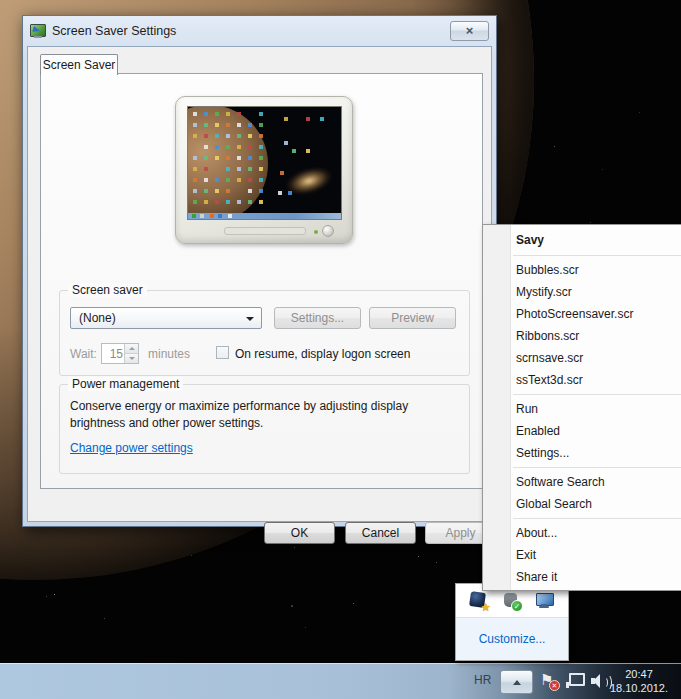 Image resolution: width=681 pixels, height=699 pixels. What do you see at coordinates (116, 354) in the screenshot?
I see `wait-value: 15` at bounding box center [116, 354].